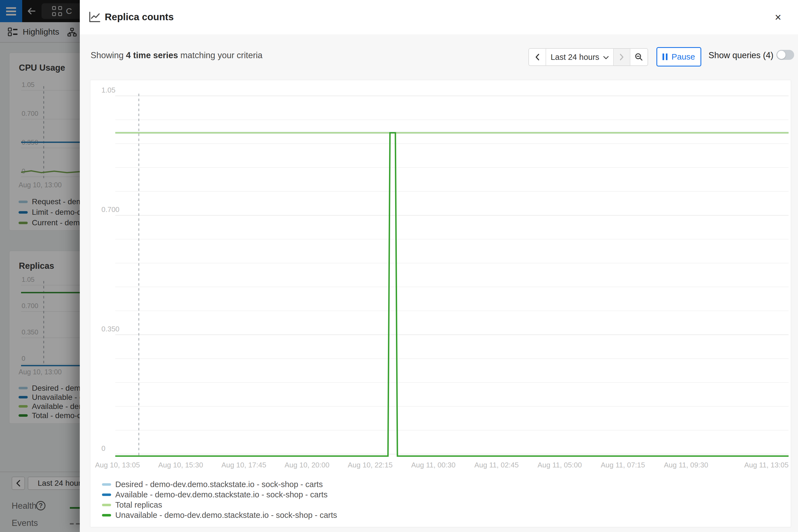  I want to click on svg-text: Aug 11, 07:15, so click(623, 465).